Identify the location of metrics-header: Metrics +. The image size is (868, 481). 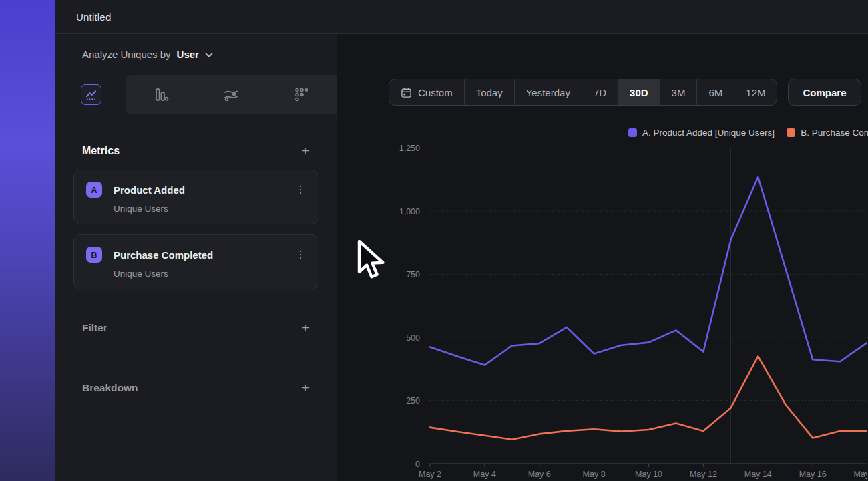
(196, 151).